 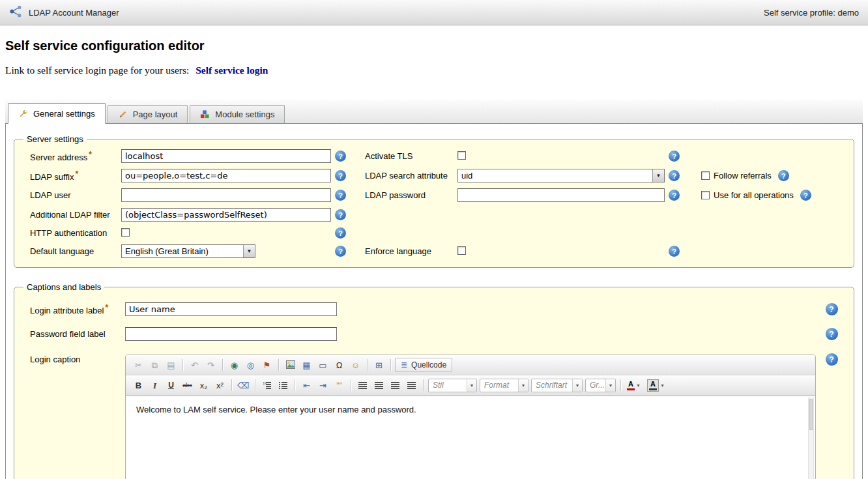 I want to click on help-icon-enforce-language: ?, so click(x=674, y=252).